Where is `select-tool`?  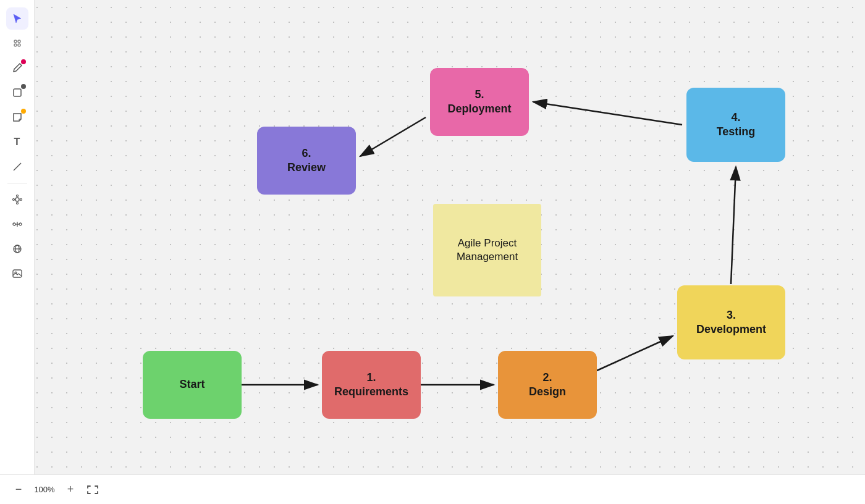 select-tool is located at coordinates (17, 19).